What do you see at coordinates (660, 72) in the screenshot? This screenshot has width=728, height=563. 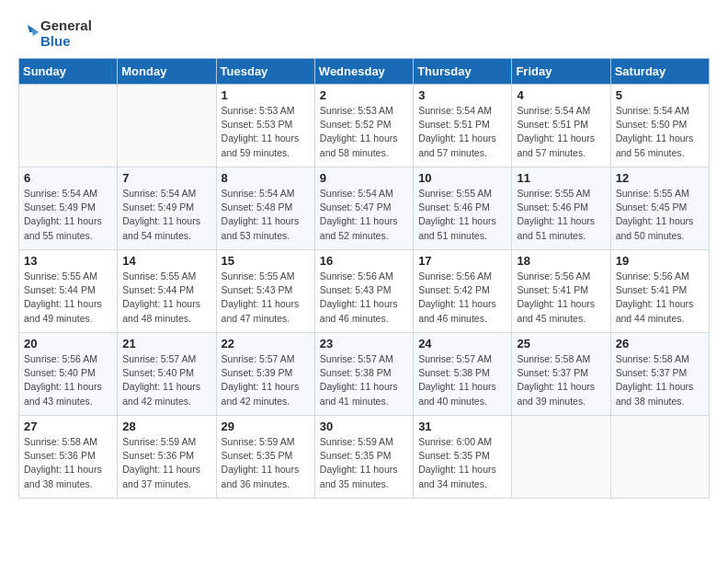 I see `day-of-week-header: Saturday` at bounding box center [660, 72].